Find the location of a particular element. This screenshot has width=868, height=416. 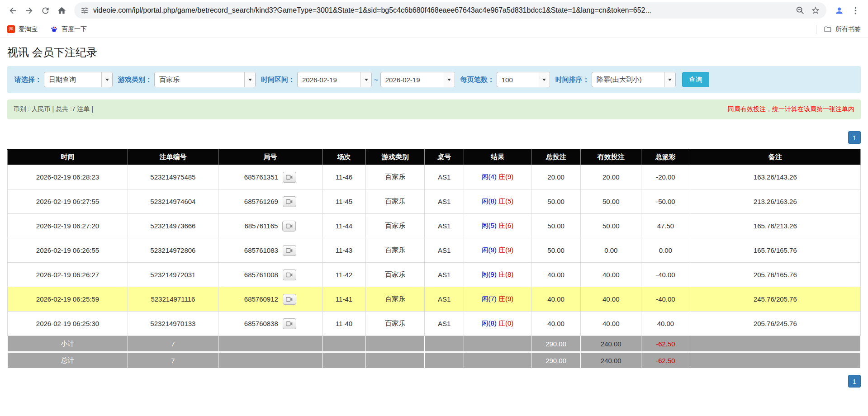

cell-bet-id: 523214972031 is located at coordinates (173, 275).